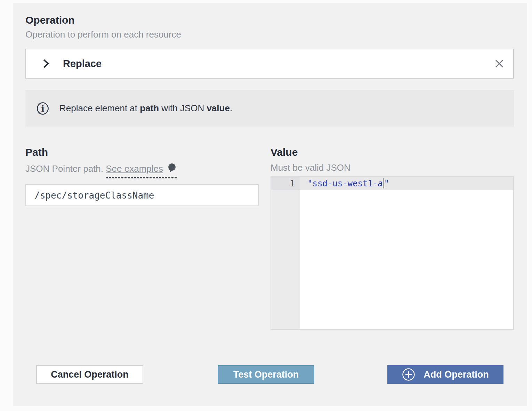  I want to click on operation-subtitle: Operation to perform on each resource, so click(270, 35).